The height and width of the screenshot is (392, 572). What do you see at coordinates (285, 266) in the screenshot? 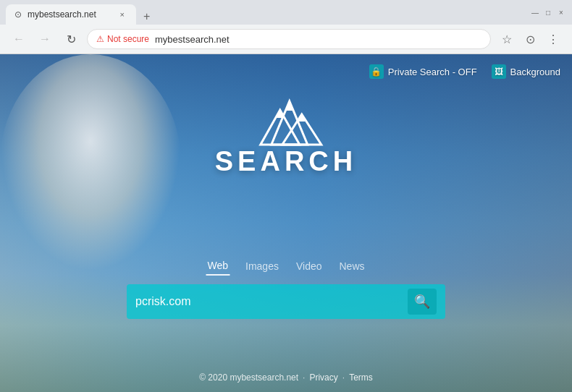
I see `search-tabs: Web Images Video News` at bounding box center [285, 266].